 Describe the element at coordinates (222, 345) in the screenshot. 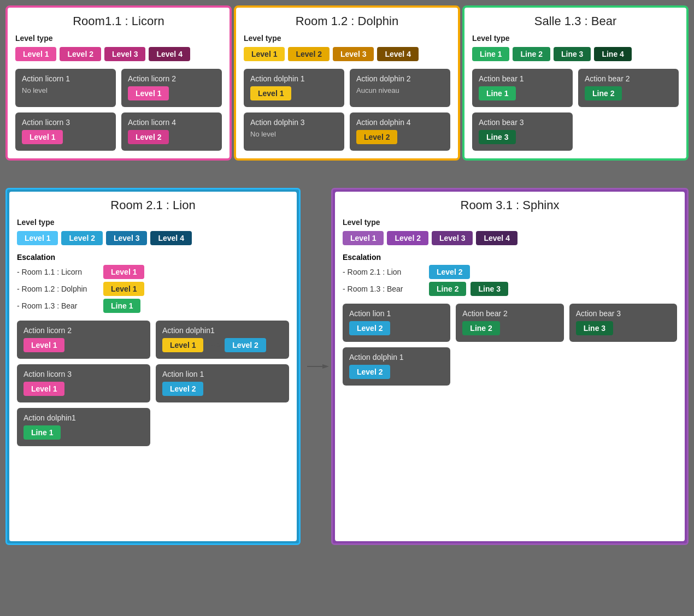

I see `action-lion-dolphin1-arrow-row: Level 1 ----> Level 2` at that location.